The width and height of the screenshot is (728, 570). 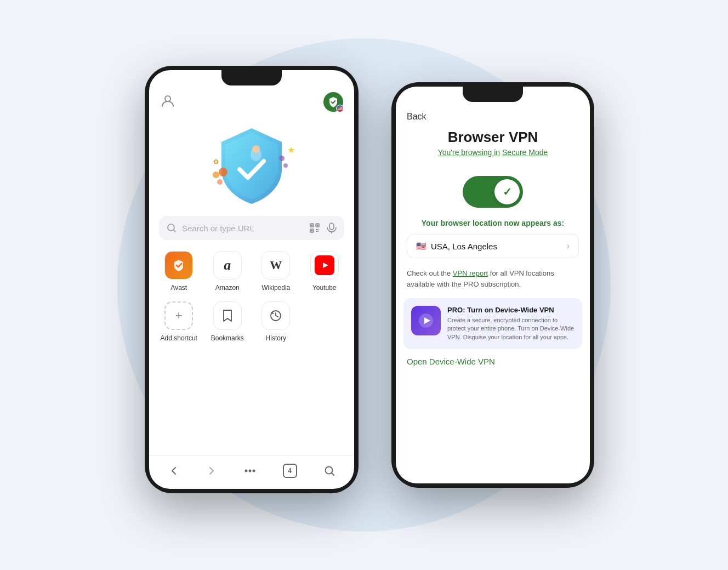 What do you see at coordinates (493, 136) in the screenshot?
I see `vpn-title: Browser VPN` at bounding box center [493, 136].